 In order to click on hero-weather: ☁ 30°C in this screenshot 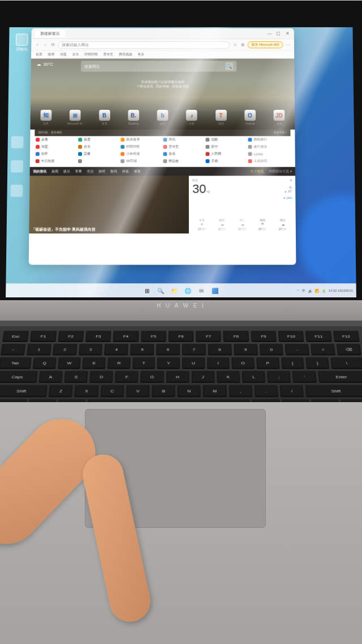, I will do `click(45, 65)`.